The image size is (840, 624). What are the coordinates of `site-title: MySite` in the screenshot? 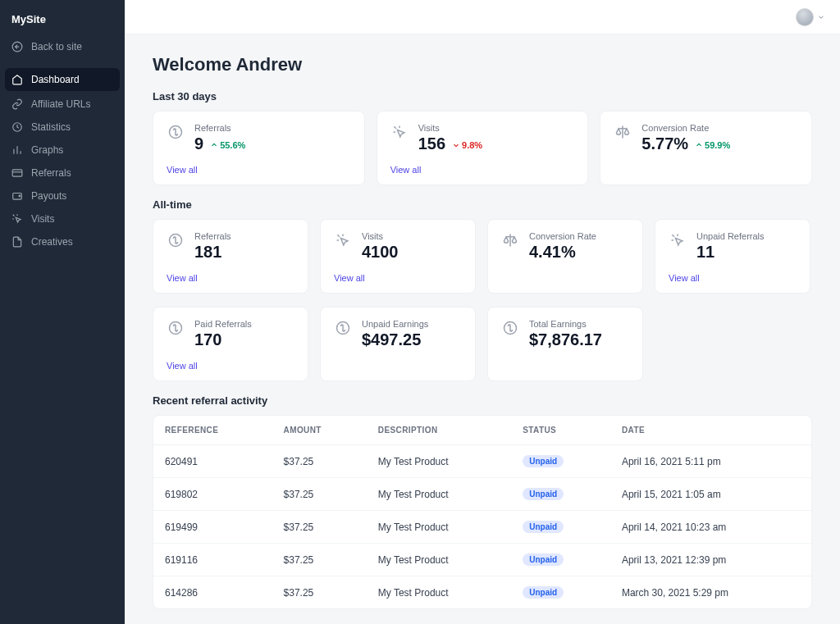 It's located at (62, 21).